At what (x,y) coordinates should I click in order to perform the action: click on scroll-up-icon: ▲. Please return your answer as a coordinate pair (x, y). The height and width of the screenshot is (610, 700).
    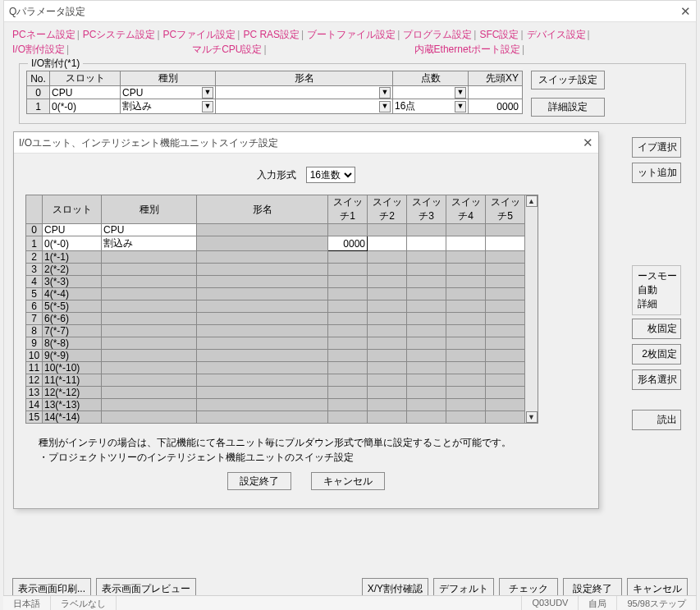
    Looking at the image, I should click on (532, 201).